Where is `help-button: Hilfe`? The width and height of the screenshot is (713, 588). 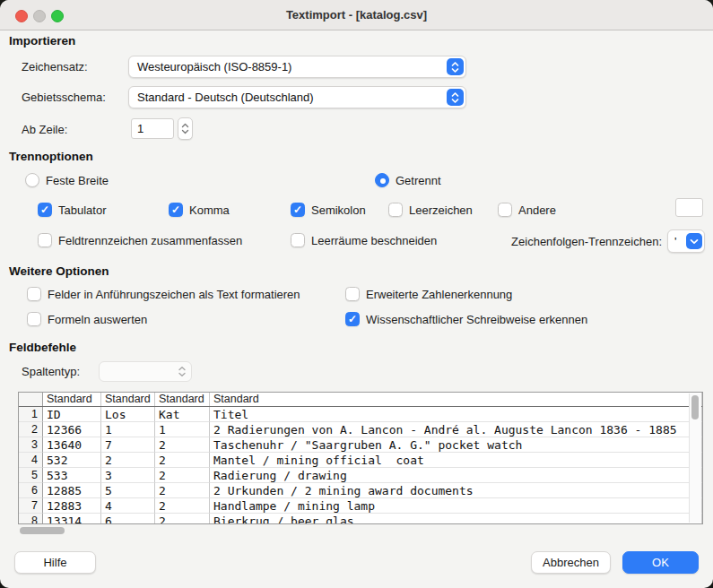
help-button: Hilfe is located at coordinates (56, 563).